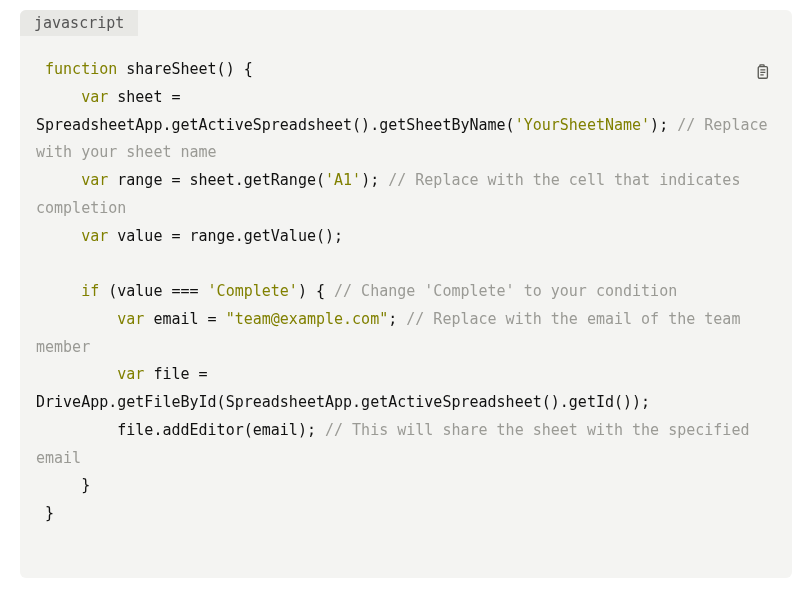 The image size is (812, 590). What do you see at coordinates (184, 319) in the screenshot?
I see `code-token: email =` at bounding box center [184, 319].